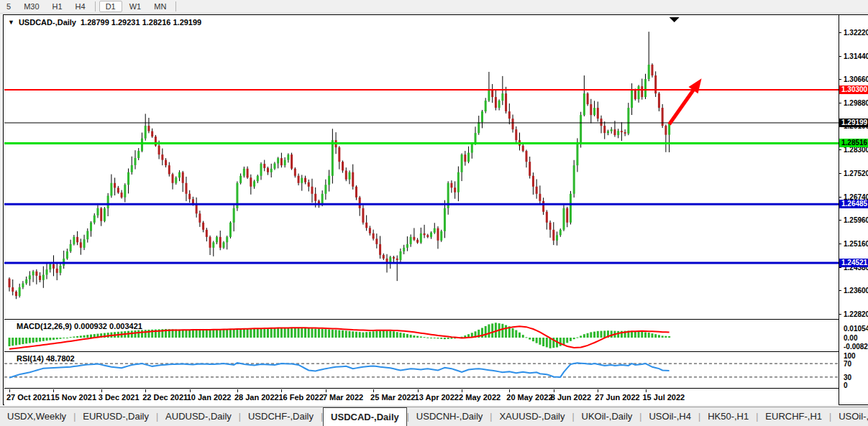 Image resolution: width=868 pixels, height=426 pixels. What do you see at coordinates (853, 210) in the screenshot?
I see `price-axis: 1.322201.314401.306601.298801.291001.283…` at bounding box center [853, 210].